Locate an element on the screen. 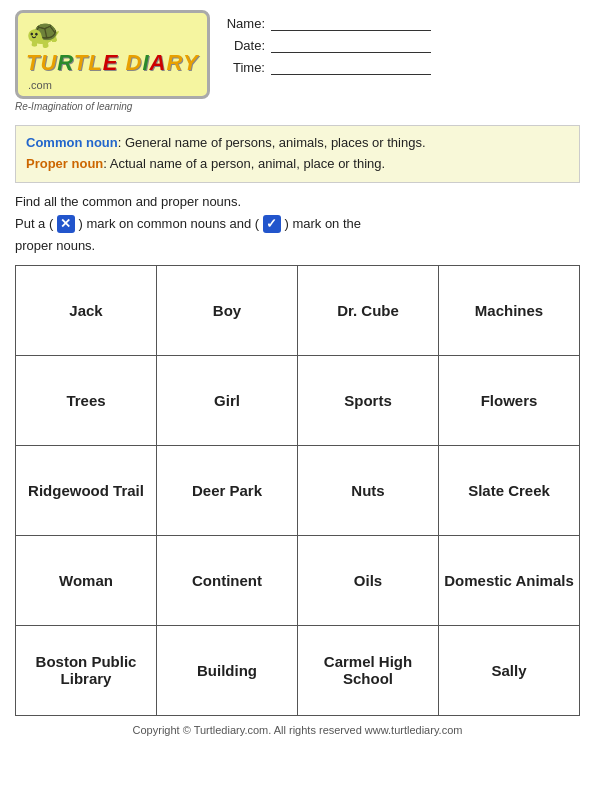 The width and height of the screenshot is (595, 800). grid-cell-r2-c1: Deer Park is located at coordinates (228, 490).